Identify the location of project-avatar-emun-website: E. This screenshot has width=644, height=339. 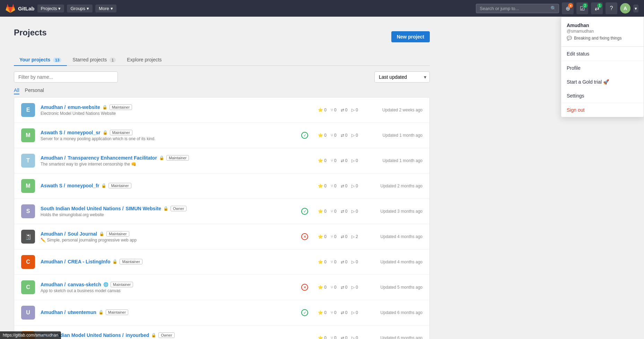
(28, 110).